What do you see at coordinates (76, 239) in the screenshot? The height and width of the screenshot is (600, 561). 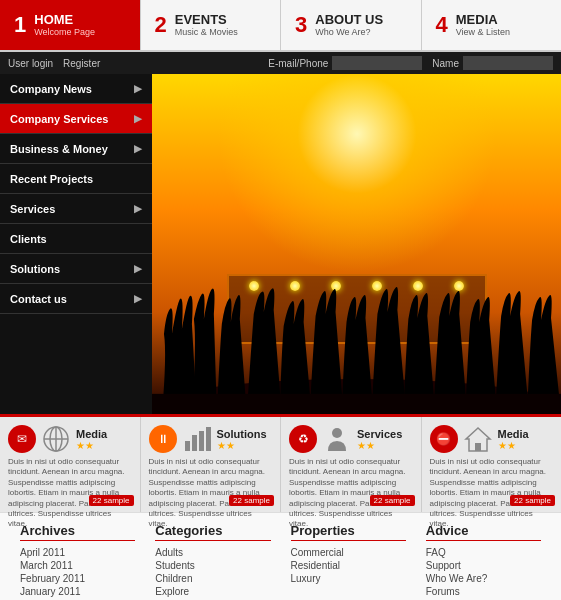 I see `sidebar-item-clients: Clients` at bounding box center [76, 239].